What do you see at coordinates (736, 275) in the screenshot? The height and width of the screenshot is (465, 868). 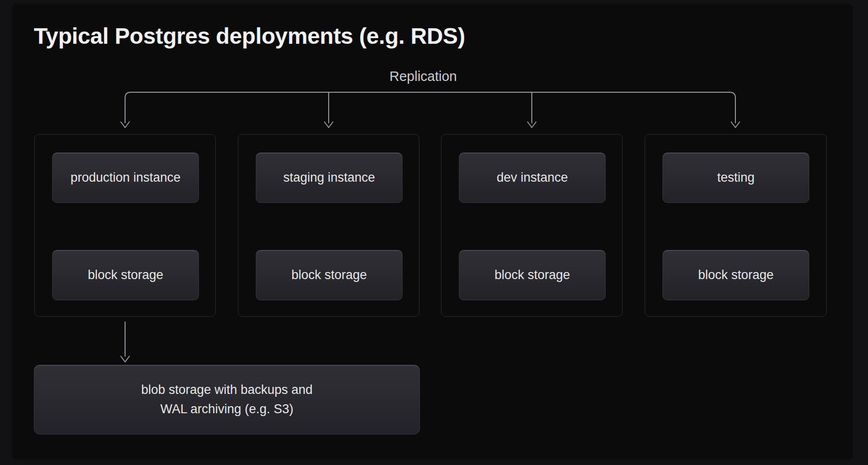 I see `node-block-storage-testing: block storage` at bounding box center [736, 275].